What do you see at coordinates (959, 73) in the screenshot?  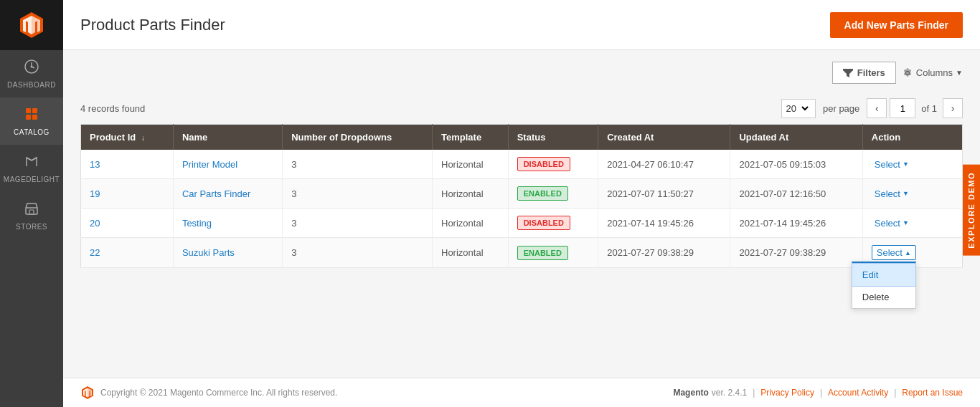 I see `chevron-down-icon: ▼` at bounding box center [959, 73].